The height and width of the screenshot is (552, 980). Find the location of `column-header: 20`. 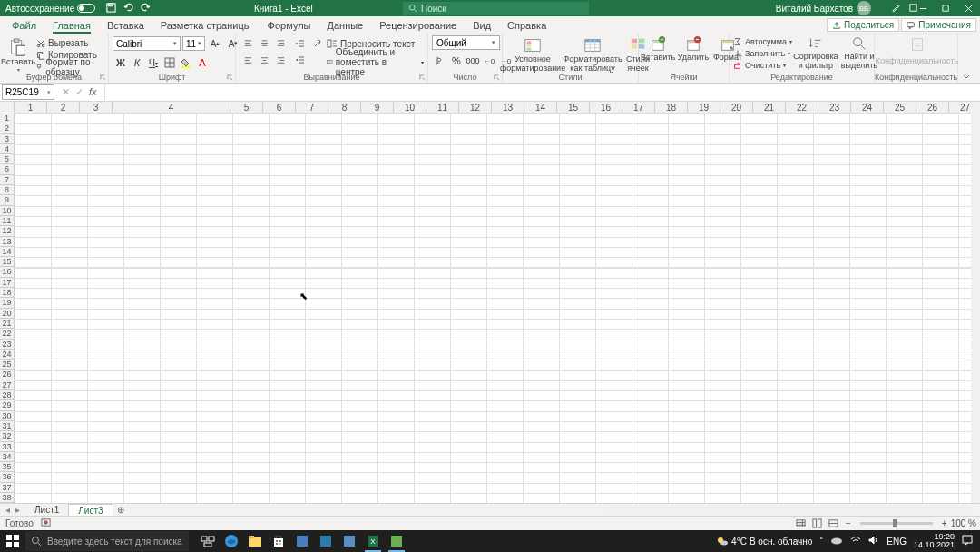

column-header: 20 is located at coordinates (737, 107).